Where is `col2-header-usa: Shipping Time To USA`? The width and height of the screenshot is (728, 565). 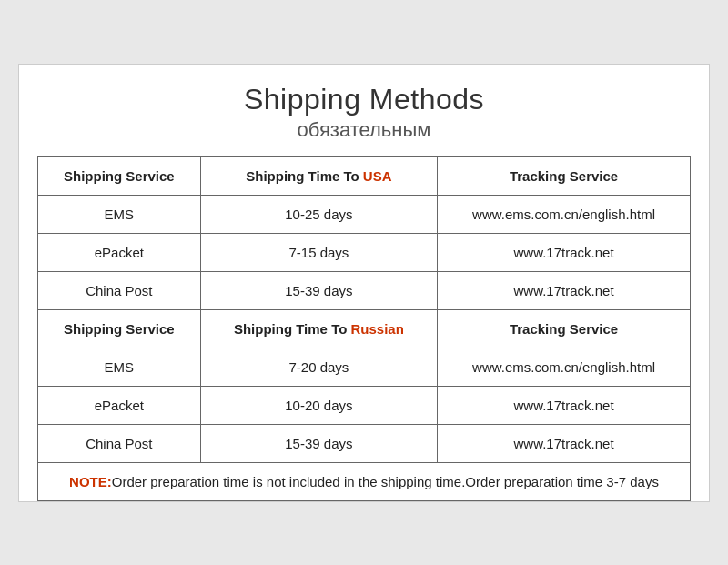 col2-header-usa: Shipping Time To USA is located at coordinates (318, 176).